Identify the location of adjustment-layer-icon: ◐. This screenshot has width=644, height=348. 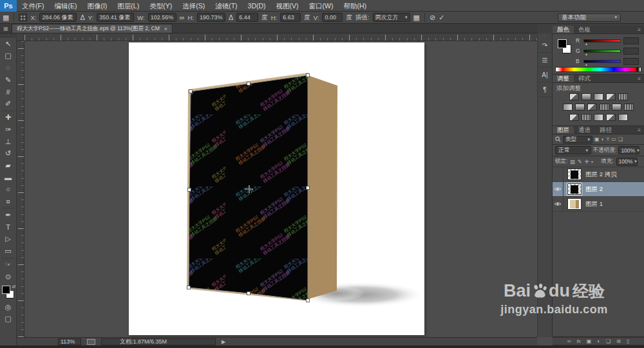
(599, 341).